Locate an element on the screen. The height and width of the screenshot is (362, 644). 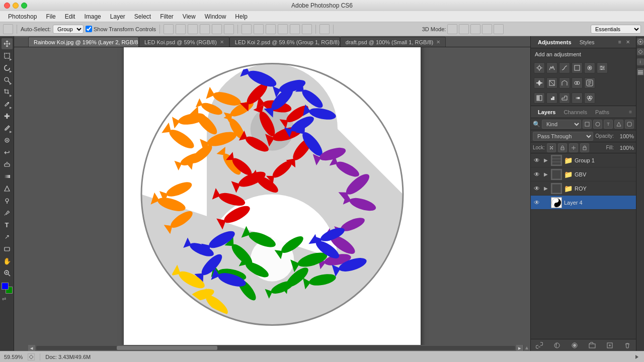
menu-view: View is located at coordinates (189, 17).